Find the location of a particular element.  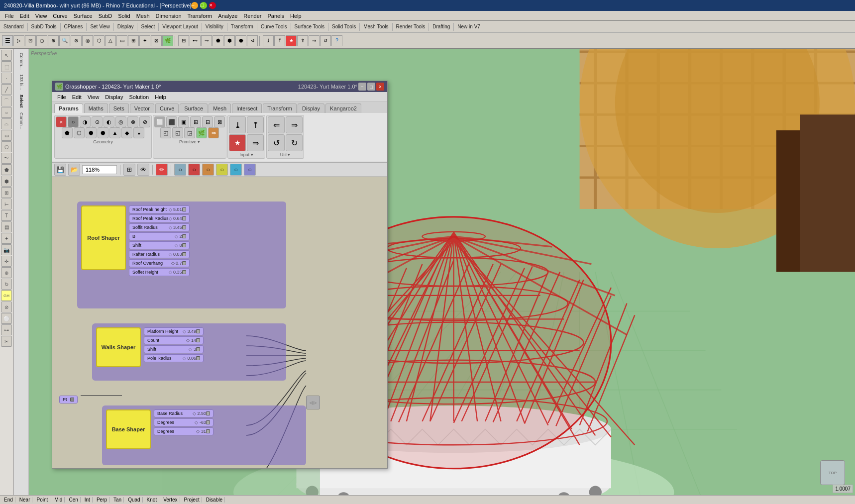

menu-help: Help is located at coordinates (296, 16).